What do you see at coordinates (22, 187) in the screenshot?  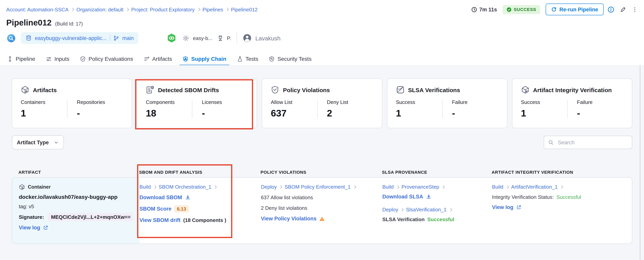 I see `container-icon` at bounding box center [22, 187].